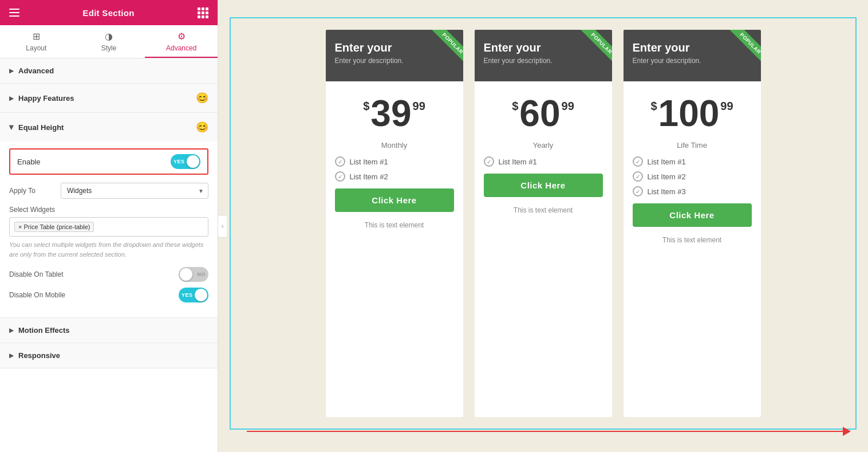 The width and height of the screenshot is (868, 452). I want to click on disable-mobile-label: Disable On Mobile, so click(37, 295).